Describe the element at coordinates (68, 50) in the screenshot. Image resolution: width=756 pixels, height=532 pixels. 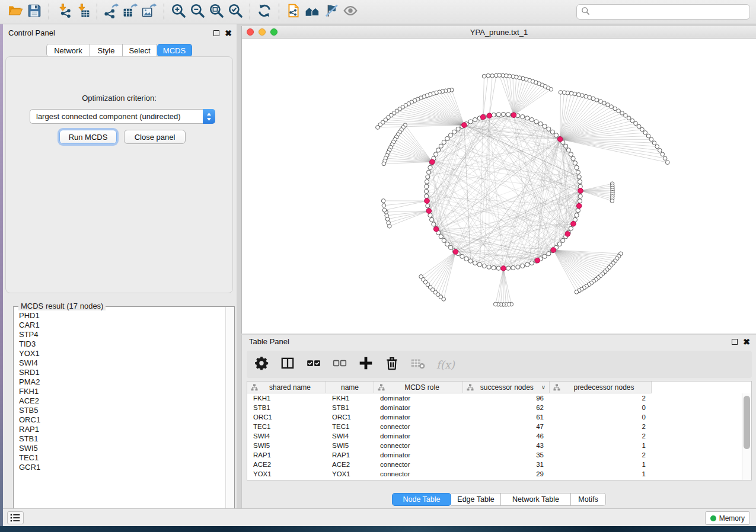
I see `tab-network: Network` at that location.